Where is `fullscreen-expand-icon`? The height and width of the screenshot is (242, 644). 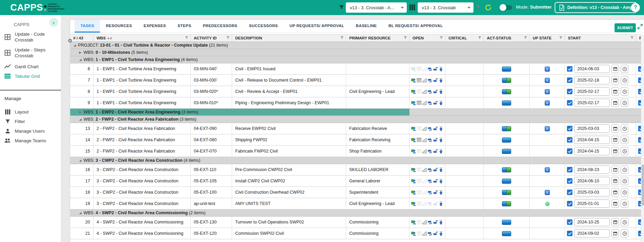
fullscreen-expand-icon is located at coordinates (640, 27).